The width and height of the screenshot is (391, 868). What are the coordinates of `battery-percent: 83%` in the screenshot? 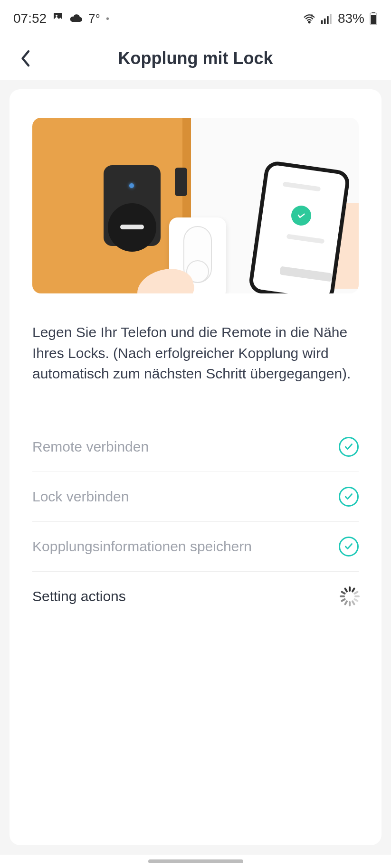 It's located at (351, 19).